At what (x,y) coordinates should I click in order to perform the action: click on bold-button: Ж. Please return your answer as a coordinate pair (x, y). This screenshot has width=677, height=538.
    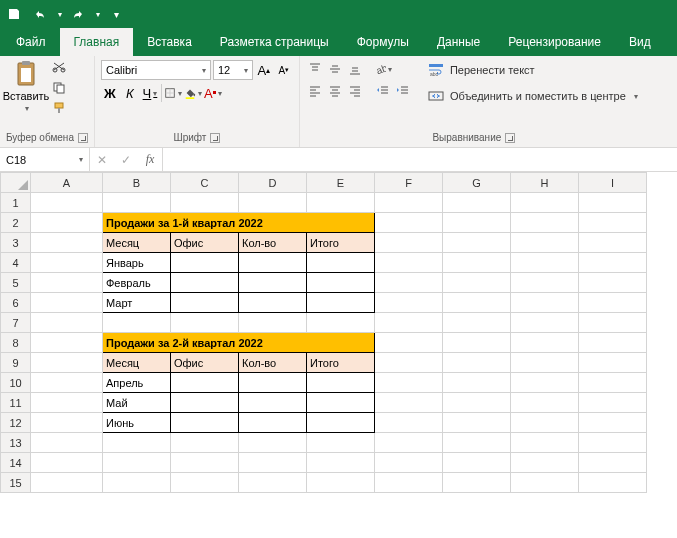
    Looking at the image, I should click on (110, 93).